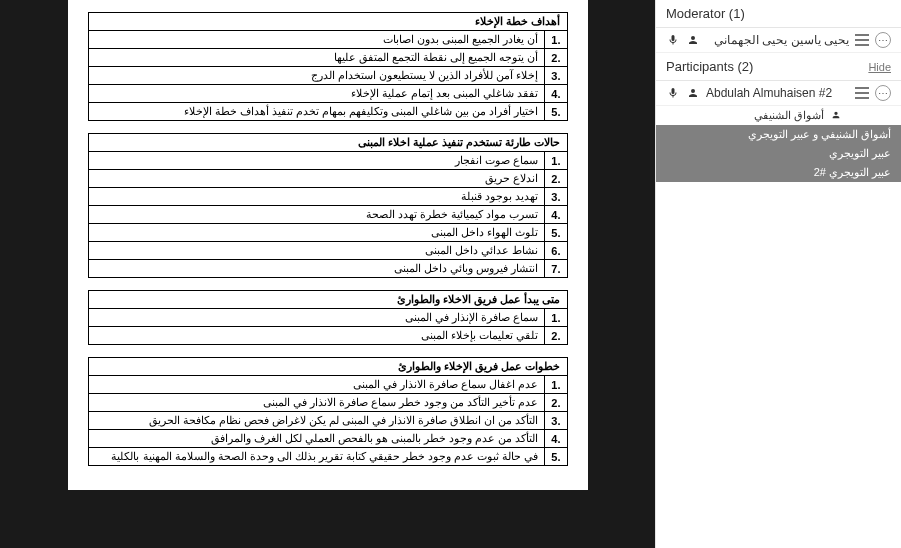 The height and width of the screenshot is (548, 901). I want to click on doc-table: خطوات عمل فريق الإخلاء والطوارئ.1عدم اغف…, so click(328, 412).